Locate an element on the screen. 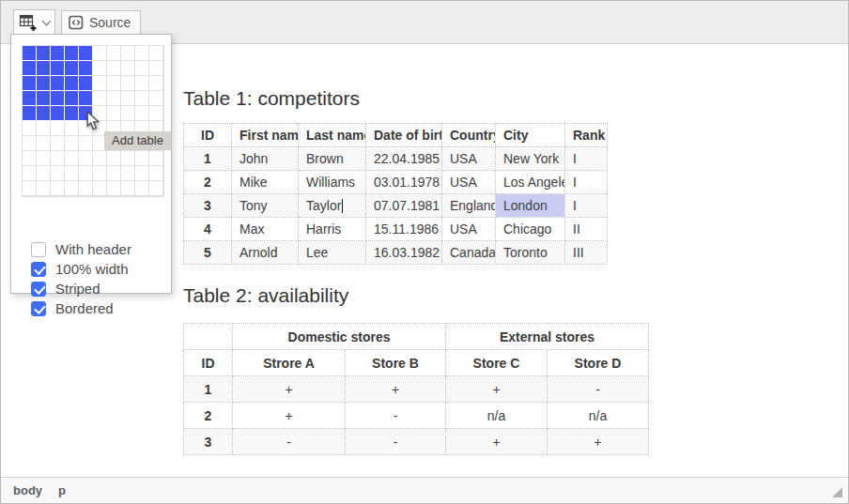 This screenshot has height=504, width=849. table-option-with-header: With header is located at coordinates (81, 250).